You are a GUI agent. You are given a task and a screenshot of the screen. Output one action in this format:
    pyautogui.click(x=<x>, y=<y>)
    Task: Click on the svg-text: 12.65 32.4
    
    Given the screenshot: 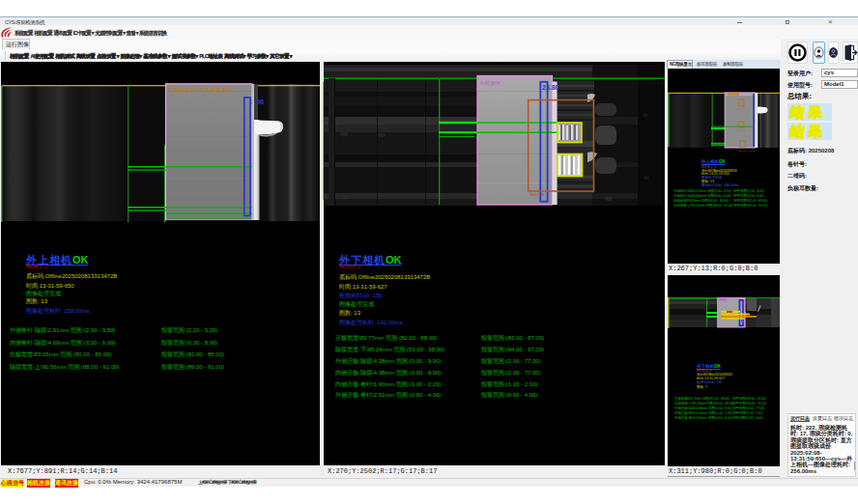 What is the action you would take?
    pyautogui.click(x=742, y=108)
    